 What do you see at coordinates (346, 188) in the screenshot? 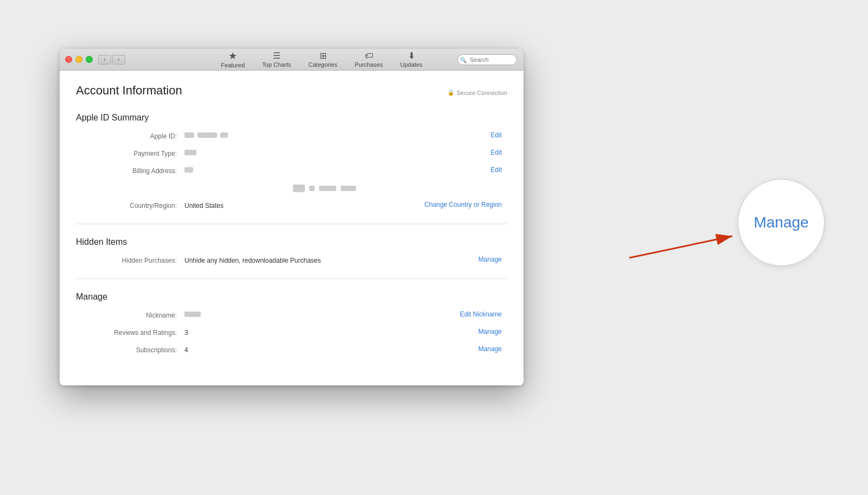
I see `billing-address-extra-value` at bounding box center [346, 188].